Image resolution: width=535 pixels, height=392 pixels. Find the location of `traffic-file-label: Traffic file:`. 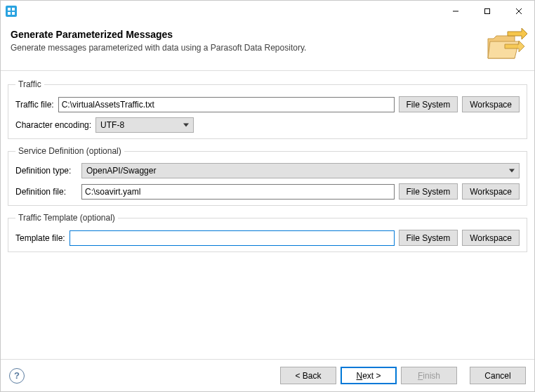

traffic-file-label: Traffic file: is located at coordinates (35, 105).